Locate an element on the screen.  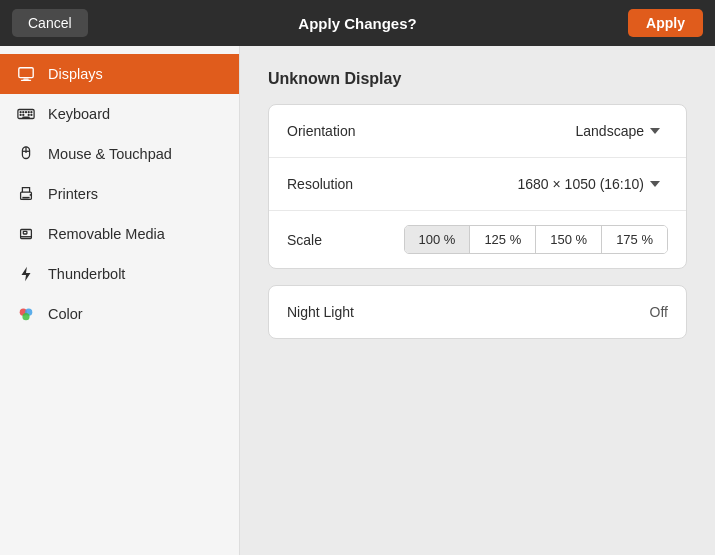
scale-buttons-group: 100 % 125 % 150 % 175 % is located at coordinates (536, 240).